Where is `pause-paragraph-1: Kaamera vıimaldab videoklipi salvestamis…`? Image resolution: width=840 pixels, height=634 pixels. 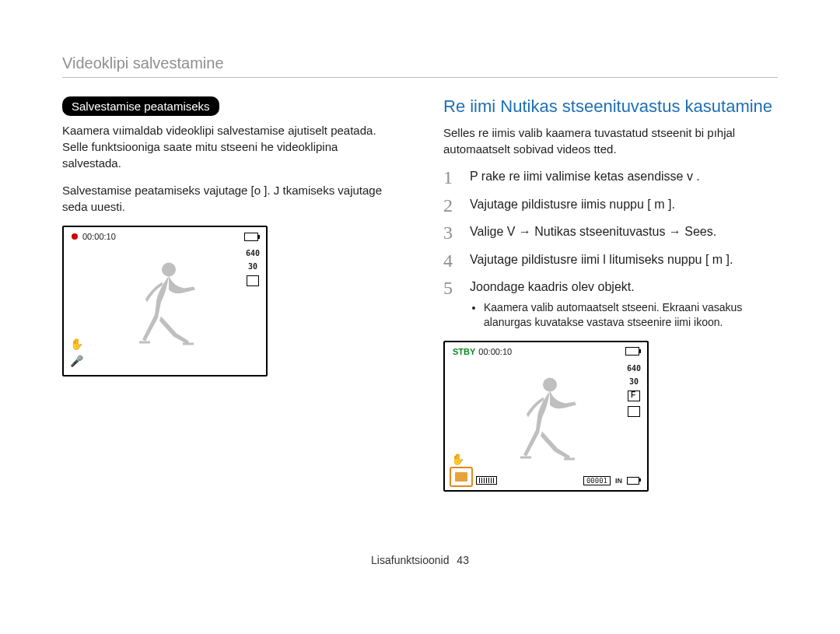
pause-paragraph-1: Kaamera vıimaldab videoklipi salvestamis… is located at coordinates (229, 146).